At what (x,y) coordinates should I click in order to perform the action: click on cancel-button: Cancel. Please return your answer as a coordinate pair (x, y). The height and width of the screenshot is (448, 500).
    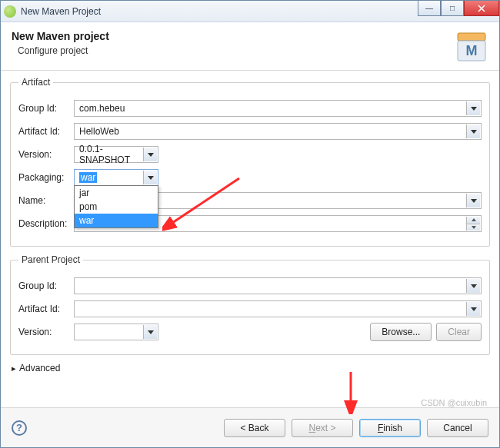
    Looking at the image, I should click on (458, 428).